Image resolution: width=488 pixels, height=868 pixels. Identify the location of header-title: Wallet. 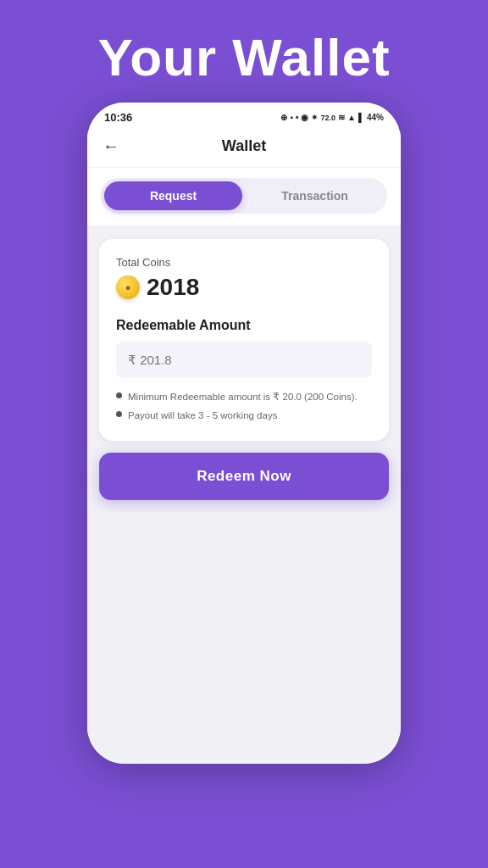
(244, 146).